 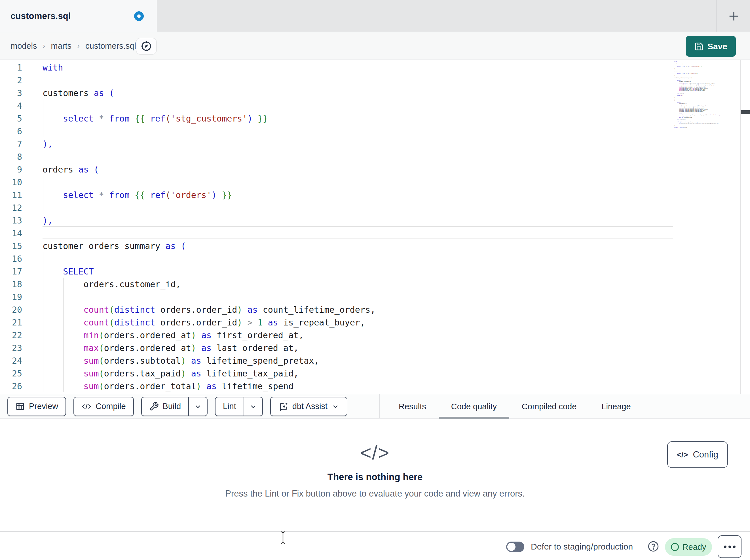 I want to click on lint-button: Lint, so click(x=239, y=407).